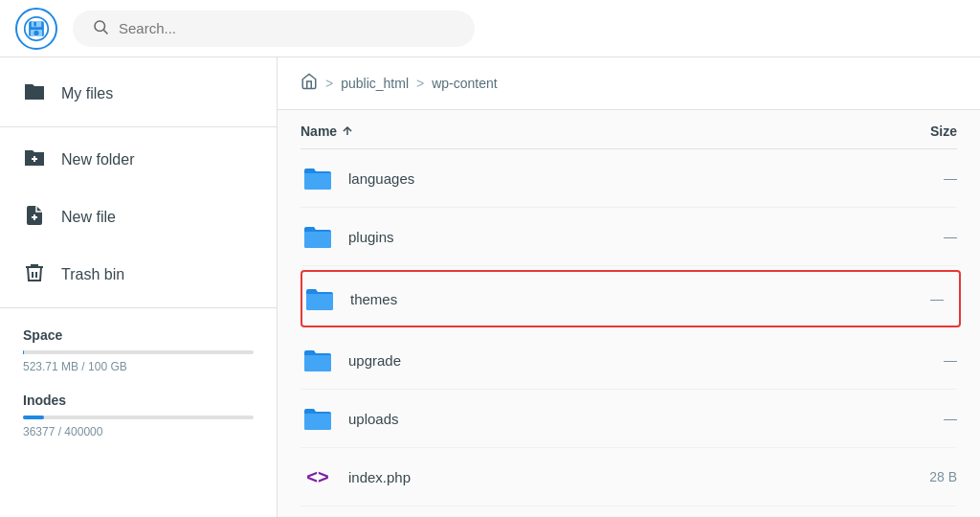  Describe the element at coordinates (629, 419) in the screenshot. I see `file-row: uploads —` at that location.